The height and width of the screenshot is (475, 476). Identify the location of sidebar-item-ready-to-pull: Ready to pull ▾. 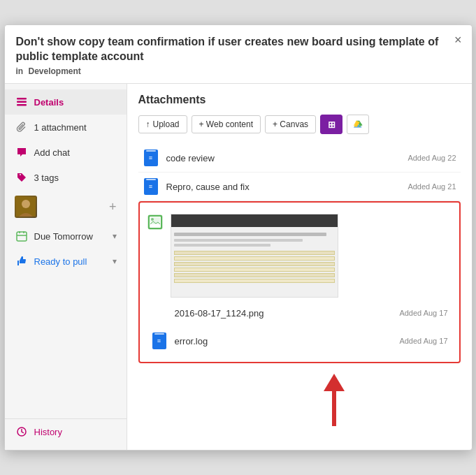
(66, 261).